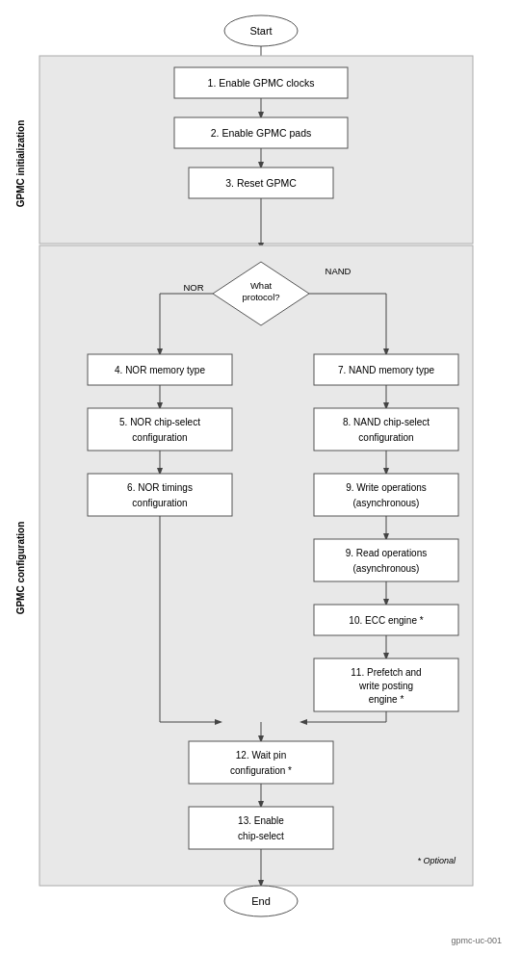 This screenshot has width=521, height=980. I want to click on step12-label1: 12. Wait pin, so click(260, 755).